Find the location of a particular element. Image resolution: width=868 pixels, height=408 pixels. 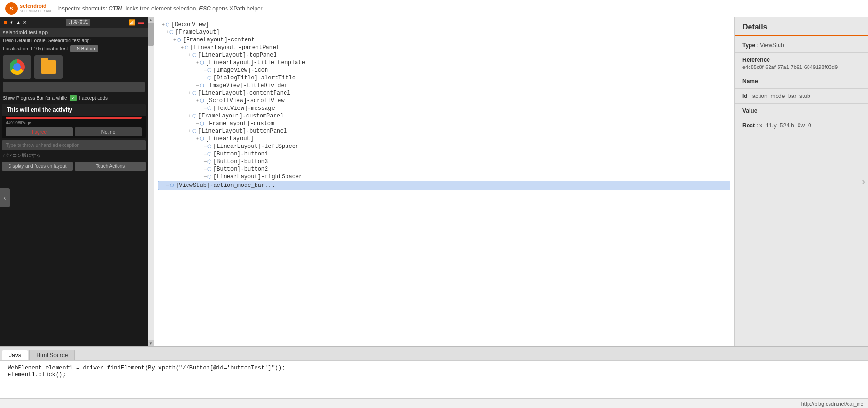

value-label: Value is located at coordinates (750, 111).